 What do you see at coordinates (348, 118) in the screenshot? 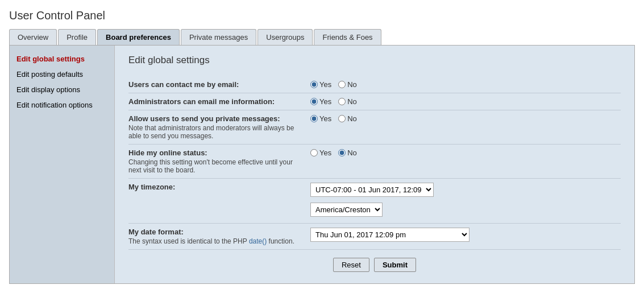
I see `radio-no-private-messages: No` at bounding box center [348, 118].